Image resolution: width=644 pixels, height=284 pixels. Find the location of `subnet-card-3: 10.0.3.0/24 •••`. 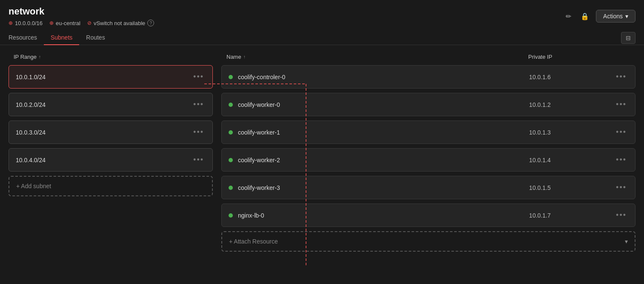

subnet-card-3: 10.0.3.0/24 ••• is located at coordinates (111, 132).